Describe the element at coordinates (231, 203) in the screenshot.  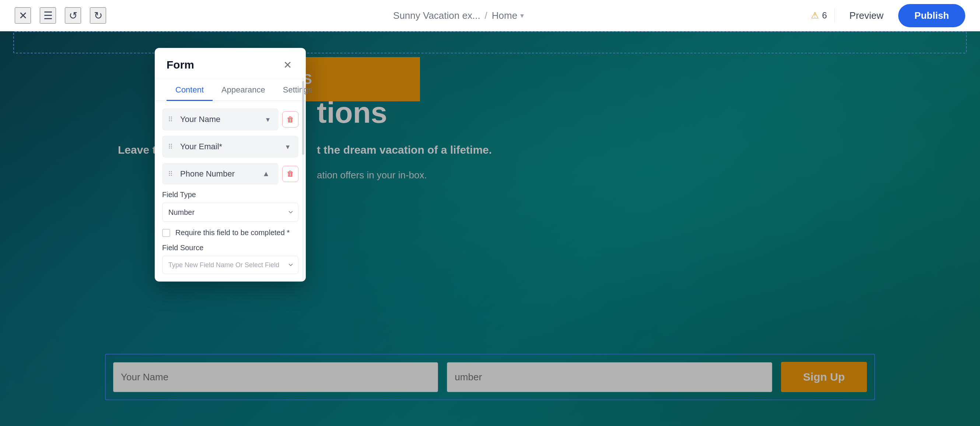
I see `field-type-section: Field Type Number Text Email Phone Date` at that location.